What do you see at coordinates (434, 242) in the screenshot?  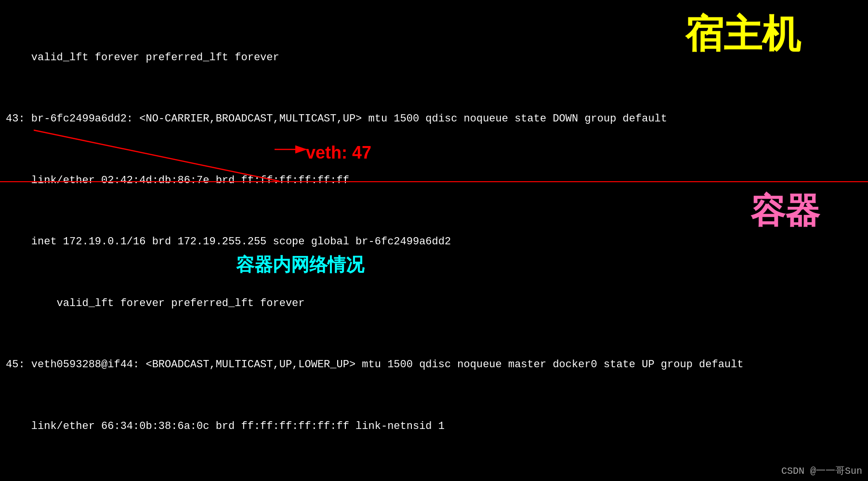 I see `line-4: inet 172.19.0.1/16 brd 172.19.255.255 sc…` at bounding box center [434, 242].